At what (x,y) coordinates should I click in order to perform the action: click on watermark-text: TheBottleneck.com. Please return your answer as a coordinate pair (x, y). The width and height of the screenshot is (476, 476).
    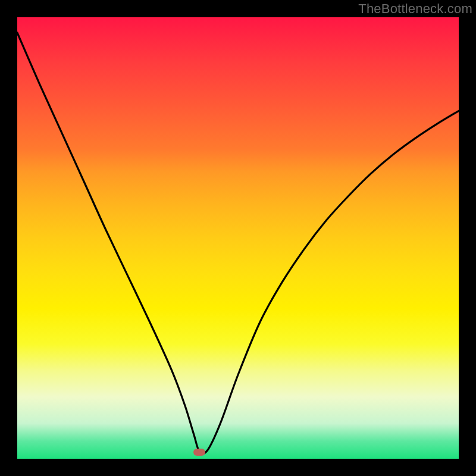
    Looking at the image, I should click on (415, 9).